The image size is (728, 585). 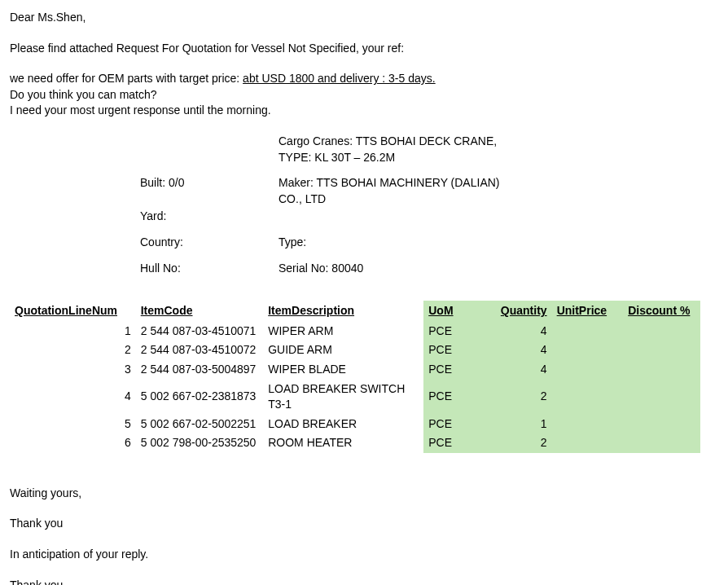 What do you see at coordinates (200, 398) in the screenshot?
I see `cell-itemcode: 5 002 667-02-2381873` at bounding box center [200, 398].